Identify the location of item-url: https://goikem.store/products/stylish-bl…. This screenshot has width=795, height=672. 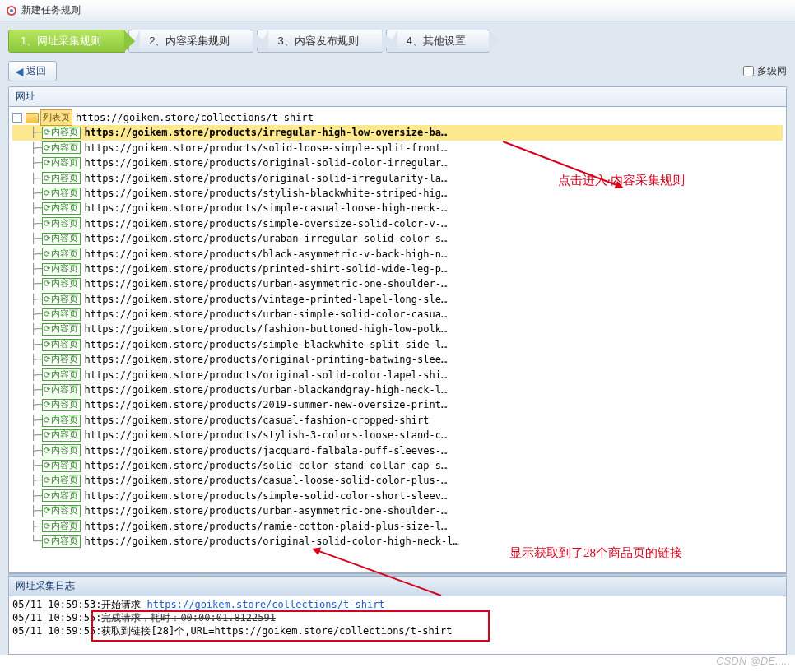
(265, 193).